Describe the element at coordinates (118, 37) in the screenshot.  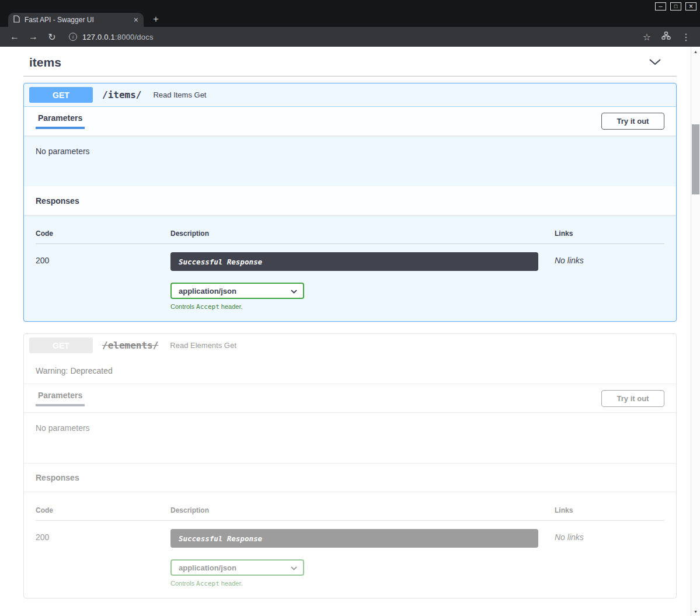
I see `url-text: 127.0.0.1:8000/docs` at that location.